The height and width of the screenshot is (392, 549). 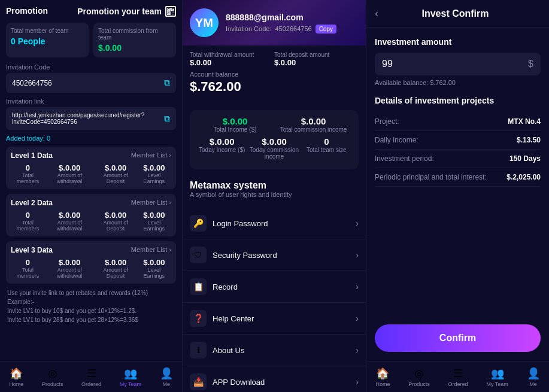 I want to click on level3-stats: 0 Total members $.0.00 Amount of withdra…, so click(x=91, y=268).